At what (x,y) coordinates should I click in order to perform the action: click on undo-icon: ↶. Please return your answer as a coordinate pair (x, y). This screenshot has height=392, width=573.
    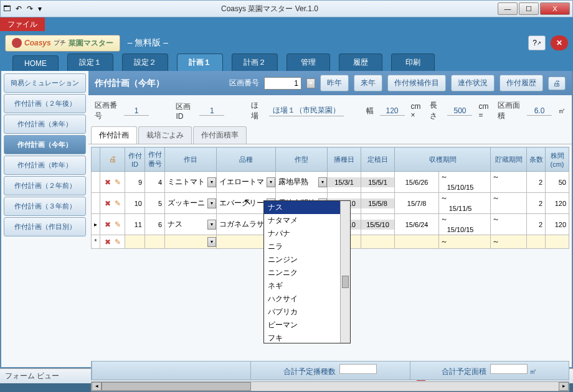
    Looking at the image, I should click on (19, 9).